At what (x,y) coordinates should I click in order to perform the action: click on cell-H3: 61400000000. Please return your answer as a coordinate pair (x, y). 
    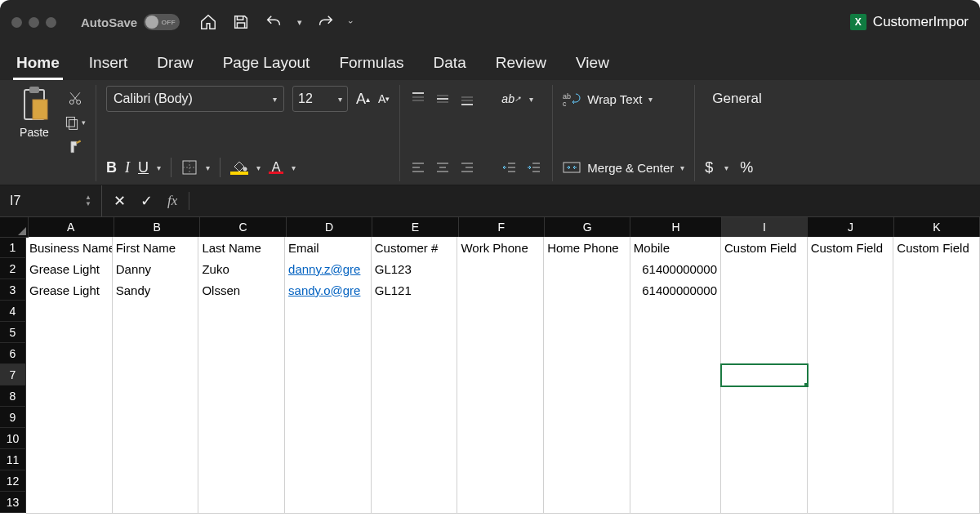
    Looking at the image, I should click on (676, 291).